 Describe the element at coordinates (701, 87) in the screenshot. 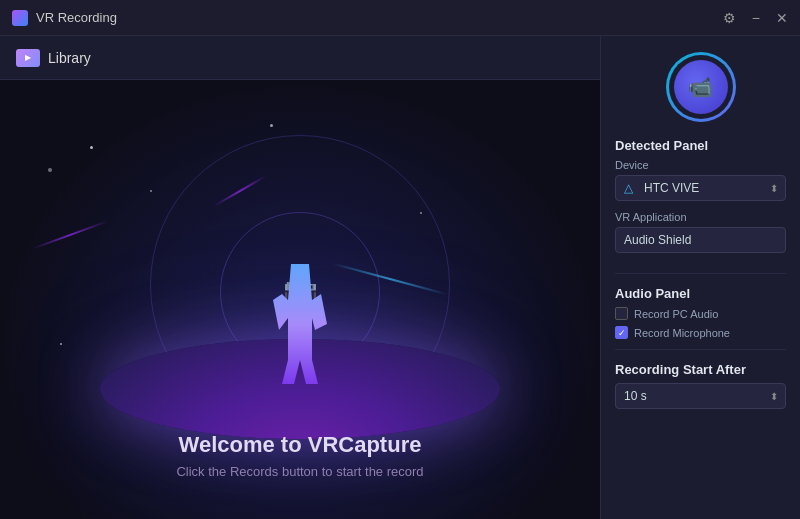

I see `record-button-inner: 📹` at that location.